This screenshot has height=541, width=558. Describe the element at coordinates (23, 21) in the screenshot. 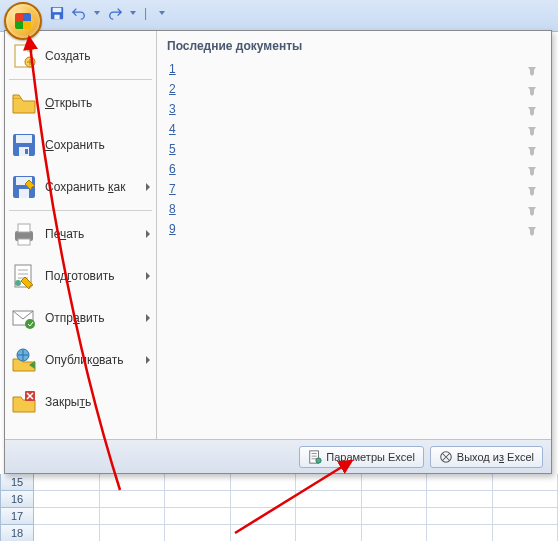

I see `office-button` at that location.